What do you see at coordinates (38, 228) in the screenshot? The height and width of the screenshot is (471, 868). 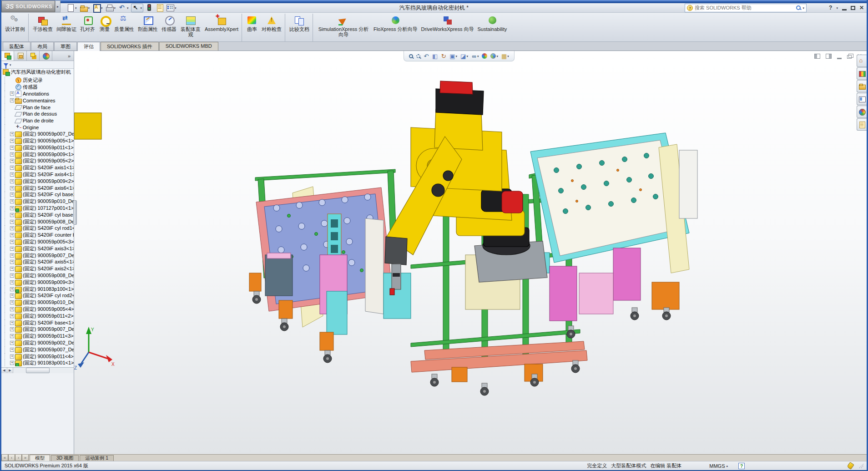 I see `tree-item: (固定) S420iF cyl rod1<` at bounding box center [38, 228].